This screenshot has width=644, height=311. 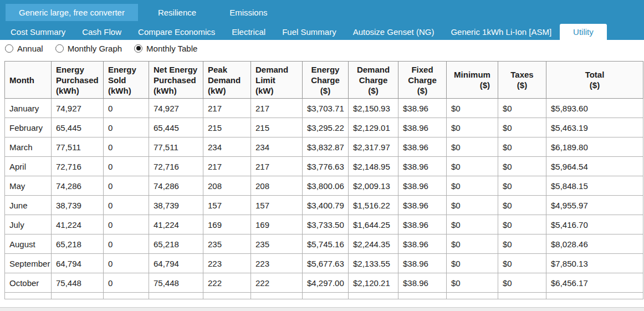 I want to click on month-cell: May, so click(x=28, y=186).